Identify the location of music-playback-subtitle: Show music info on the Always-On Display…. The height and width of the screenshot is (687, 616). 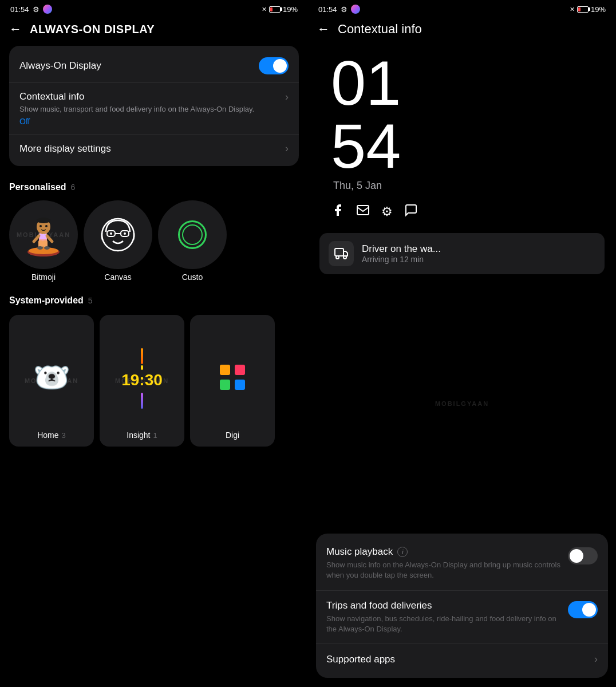
(444, 570).